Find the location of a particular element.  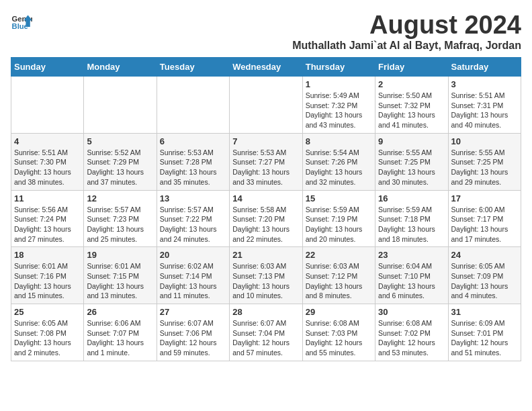

svg-text: Blue is located at coordinates (20, 26).